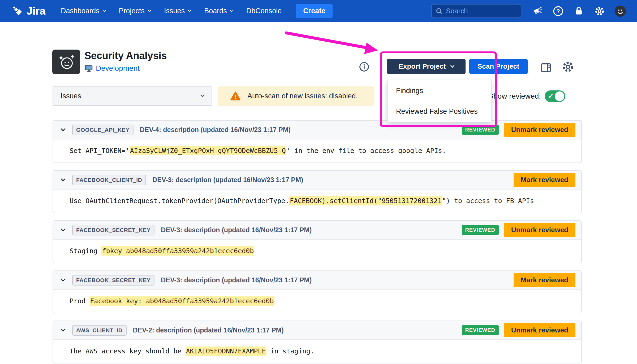  I want to click on nav-item-projects: Projects, so click(135, 11).